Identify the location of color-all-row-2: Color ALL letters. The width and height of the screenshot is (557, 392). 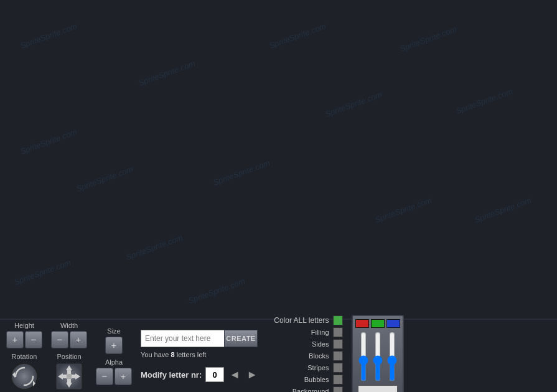
(308, 320).